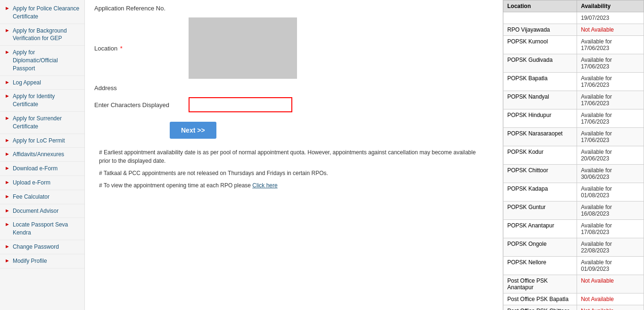  I want to click on table-col1-header: Location, so click(540, 7).